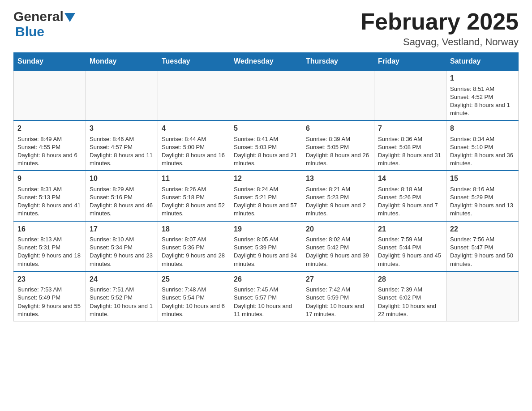 Image resolution: width=532 pixels, height=411 pixels. What do you see at coordinates (440, 42) in the screenshot?
I see `location-text: Sagvag, Vestland, Norway` at bounding box center [440, 42].